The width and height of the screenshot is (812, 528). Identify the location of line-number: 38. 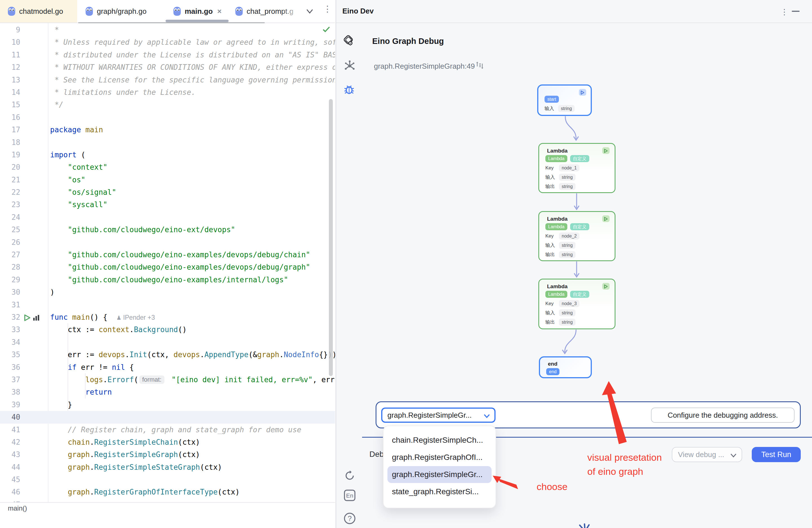
(10, 392).